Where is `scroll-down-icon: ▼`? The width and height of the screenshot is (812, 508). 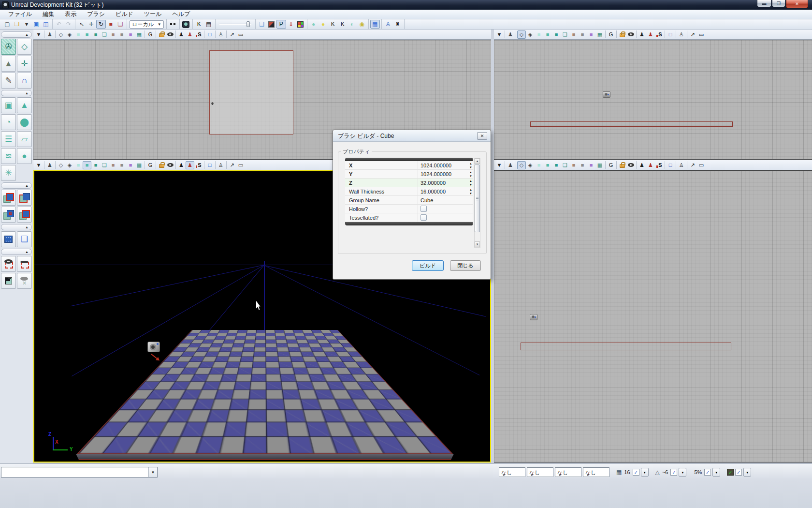
scroll-down-icon: ▼ is located at coordinates (478, 244).